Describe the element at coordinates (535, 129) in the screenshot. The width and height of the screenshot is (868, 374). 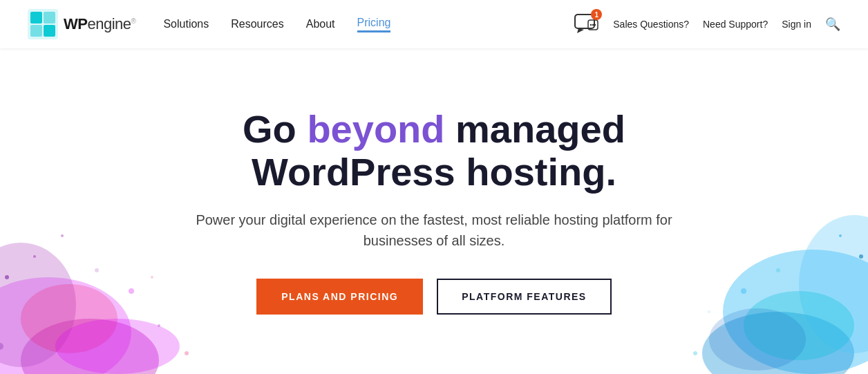
I see `hero-title-managed: managed` at that location.